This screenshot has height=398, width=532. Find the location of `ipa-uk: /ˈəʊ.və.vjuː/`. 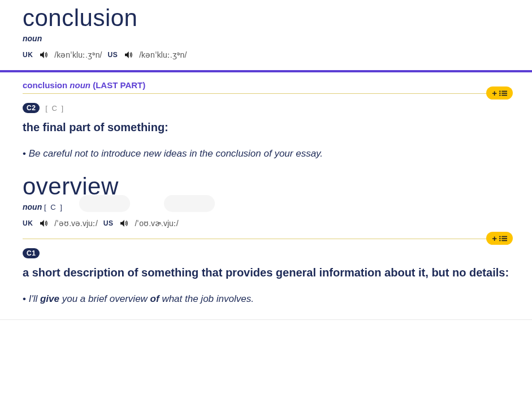

ipa-uk: /ˈəʊ.və.vjuː/ is located at coordinates (76, 223).